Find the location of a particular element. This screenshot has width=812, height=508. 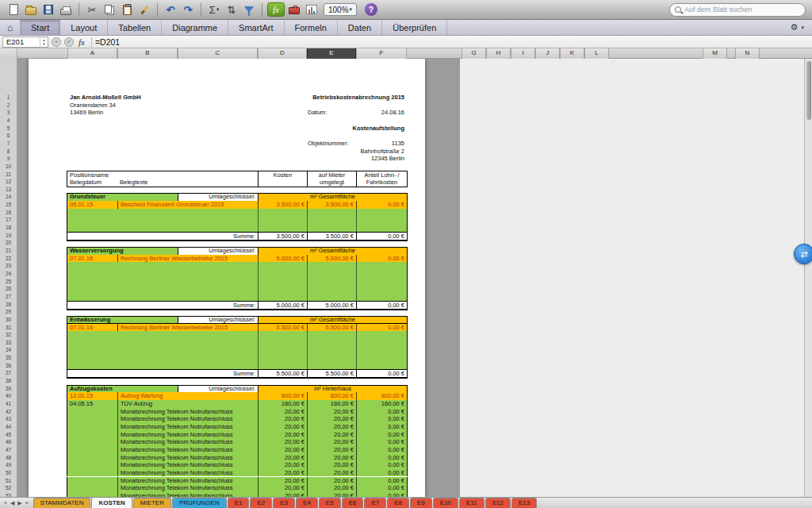

umlageschluessel-label-cell: Umlageschlüssel: is located at coordinates (217, 389).